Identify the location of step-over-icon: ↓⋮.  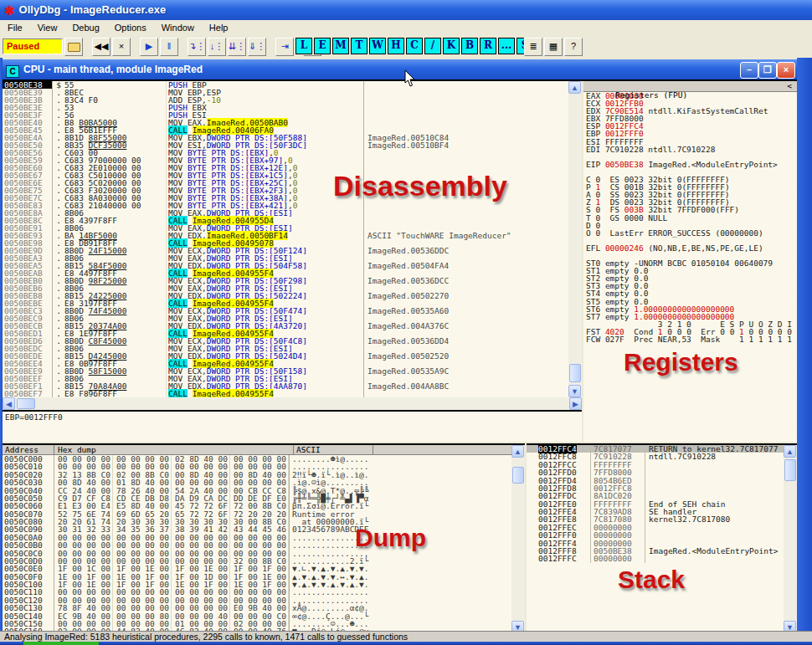
(217, 47).